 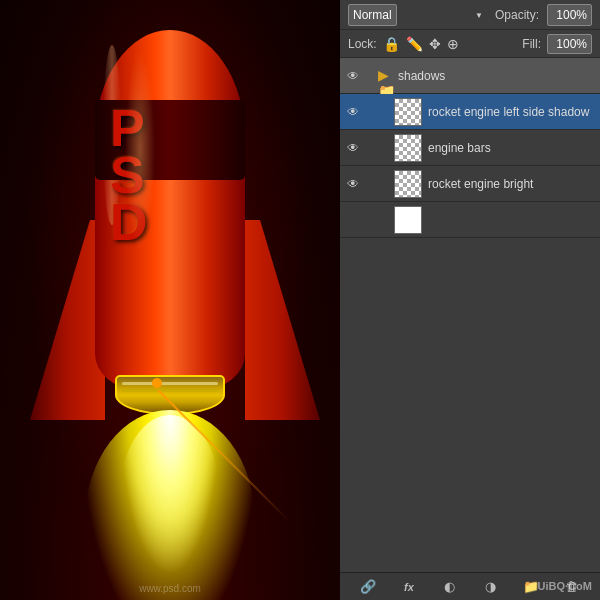 What do you see at coordinates (570, 44) in the screenshot?
I see `fill-input` at bounding box center [570, 44].